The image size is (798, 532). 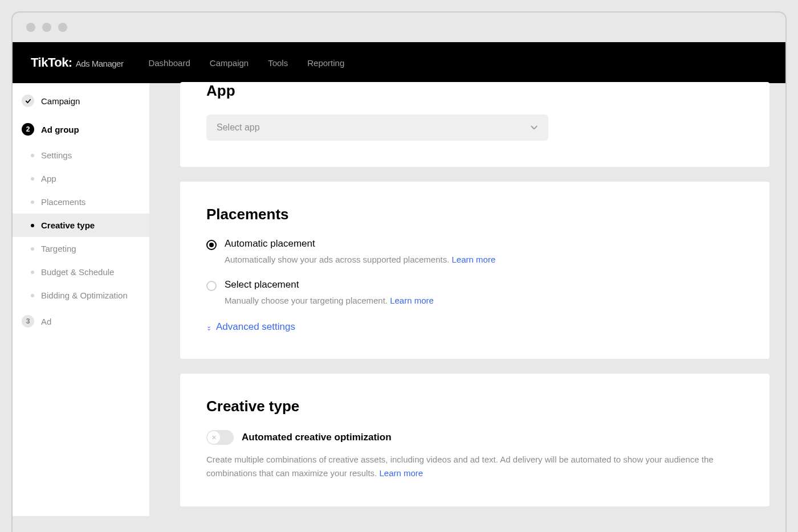 What do you see at coordinates (255, 327) in the screenshot?
I see `advanced-settings-label: Advanced settings` at bounding box center [255, 327].